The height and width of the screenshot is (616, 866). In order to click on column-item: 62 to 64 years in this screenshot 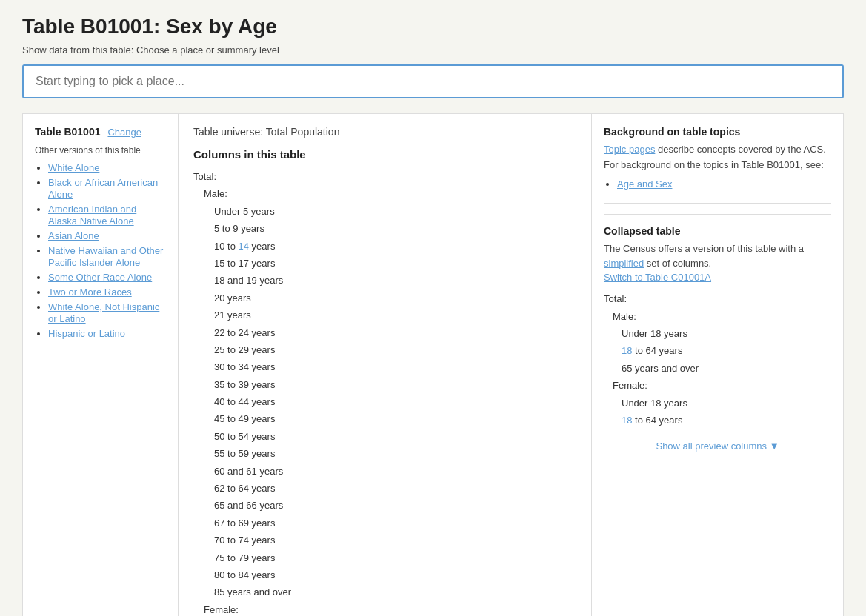, I will do `click(396, 489)`.